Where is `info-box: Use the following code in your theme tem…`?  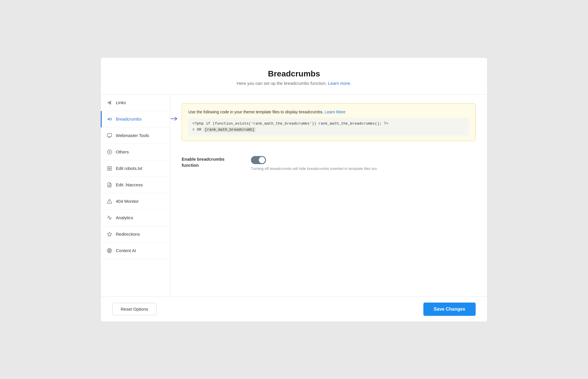
info-box: Use the following code in your theme tem… is located at coordinates (329, 122).